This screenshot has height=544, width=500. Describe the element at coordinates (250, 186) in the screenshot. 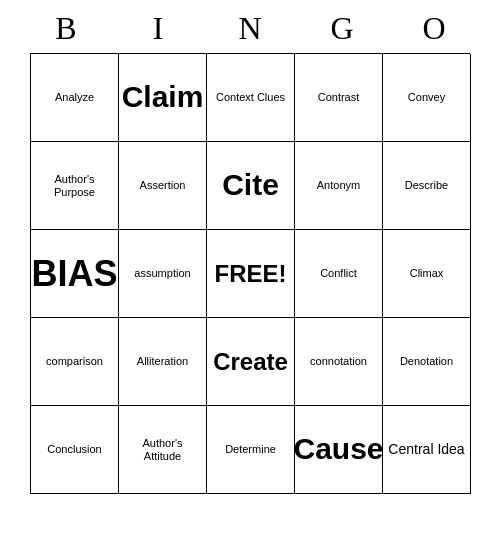

I see `bingo-cell-text-7: Cite` at that location.